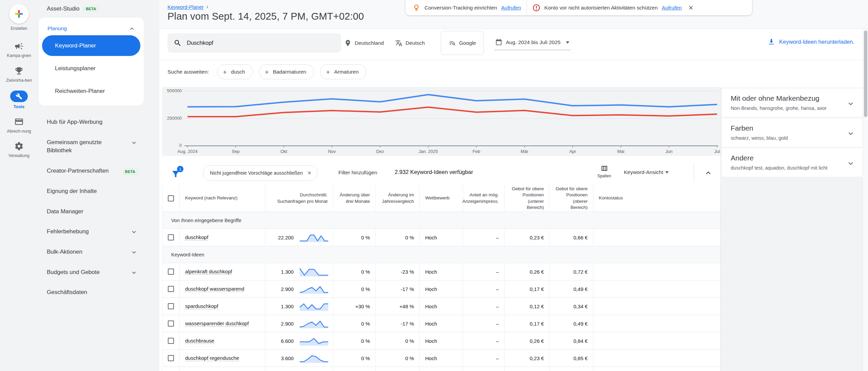 This screenshot has height=371, width=868. I want to click on column-header-account-status: Kontostatus, so click(657, 198).